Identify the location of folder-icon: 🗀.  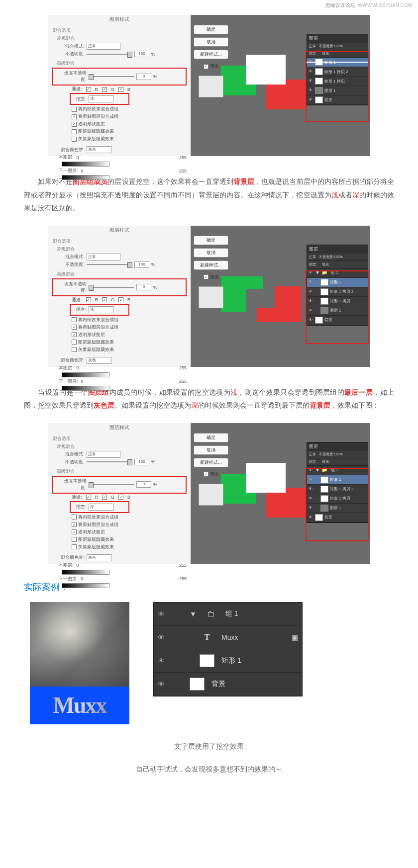
(211, 614).